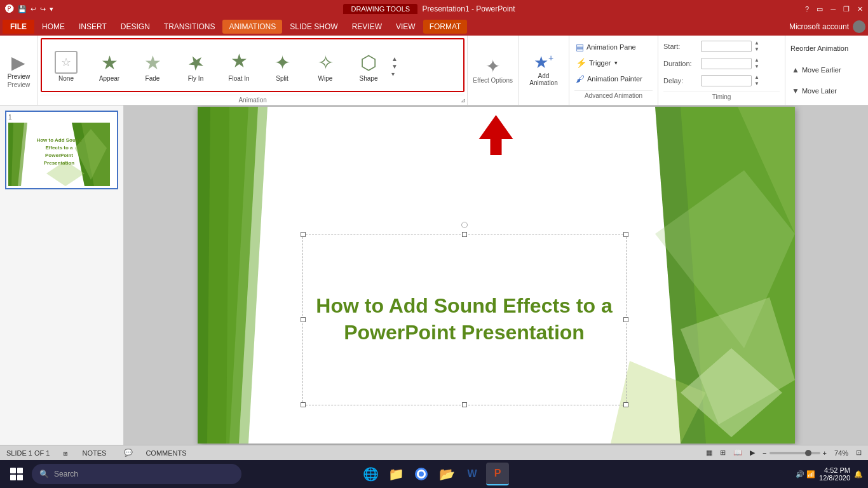  I want to click on zoom-control: − +, so click(794, 453).